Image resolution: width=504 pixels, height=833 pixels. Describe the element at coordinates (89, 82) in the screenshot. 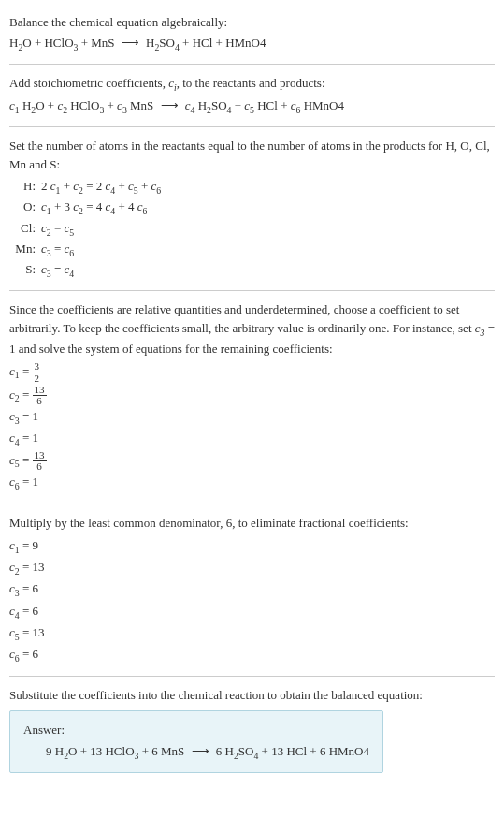

I see `text: Add stoichiometric coefficients,` at that location.